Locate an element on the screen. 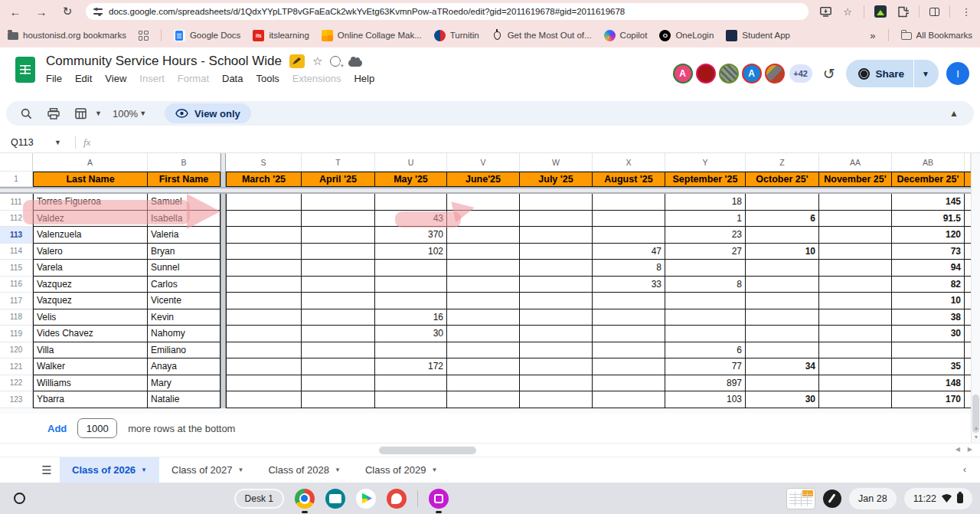  cell-first-name: Bryan is located at coordinates (184, 252).